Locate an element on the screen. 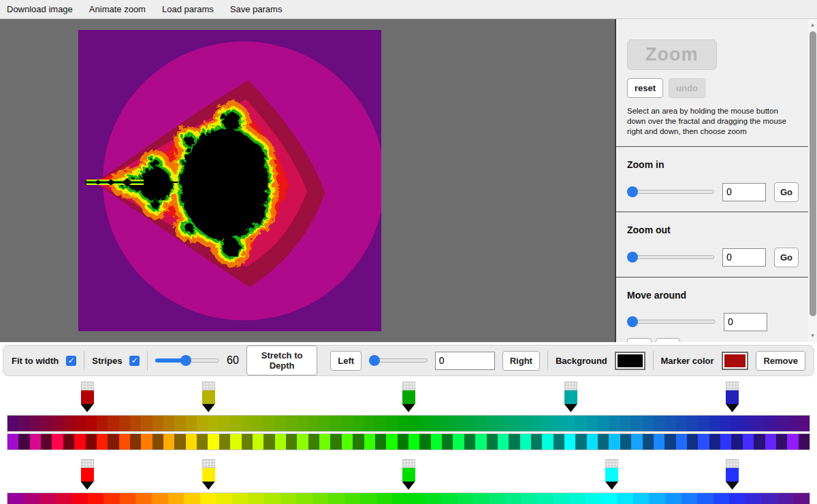 Image resolution: width=817 pixels, height=504 pixels. menu-load-params: Load params is located at coordinates (188, 10).